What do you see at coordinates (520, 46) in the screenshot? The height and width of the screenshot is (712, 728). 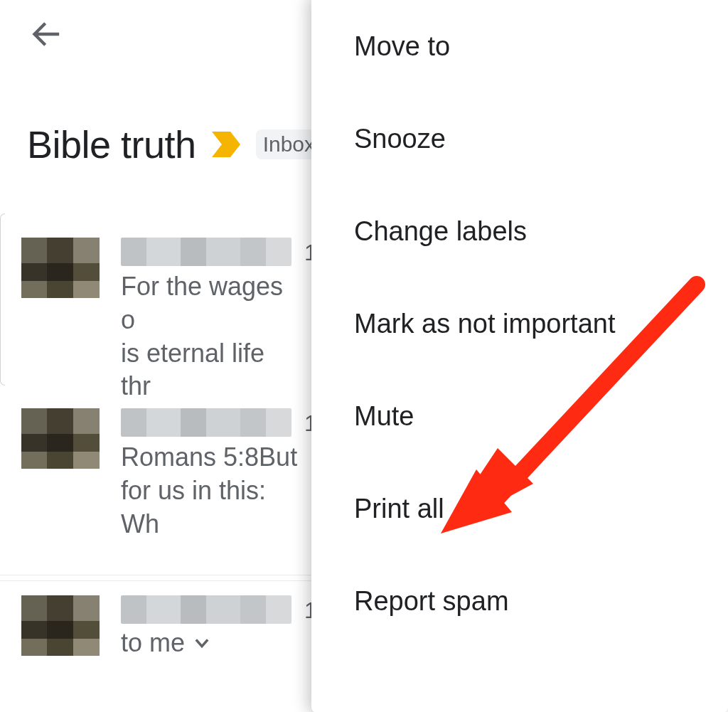 I see `menu-item-move-to: Move to` at bounding box center [520, 46].